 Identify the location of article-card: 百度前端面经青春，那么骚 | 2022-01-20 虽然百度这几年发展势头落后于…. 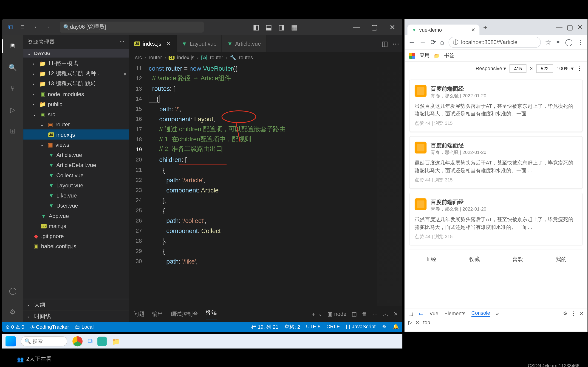
(496, 106).